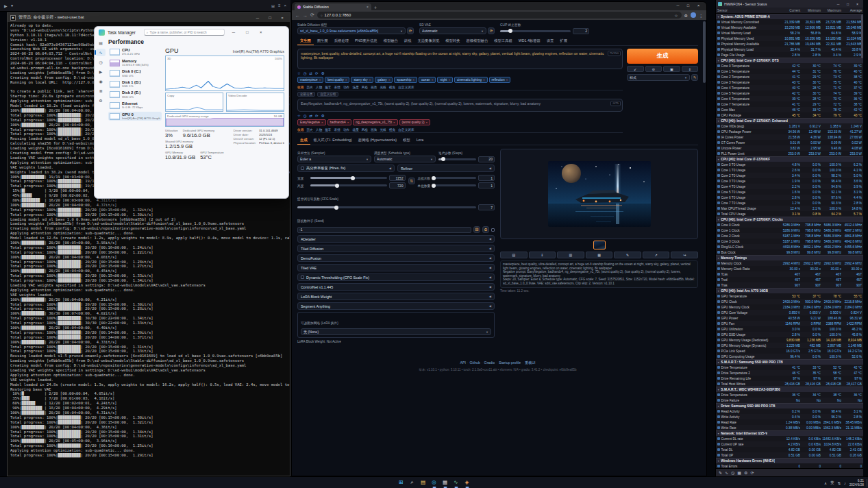  I want to click on hwinfo-close-button: ×, so click(858, 4).